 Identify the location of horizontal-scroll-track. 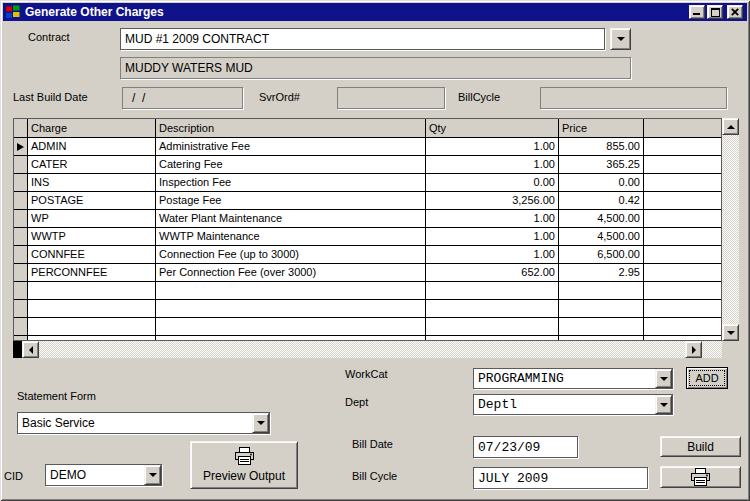
(362, 350).